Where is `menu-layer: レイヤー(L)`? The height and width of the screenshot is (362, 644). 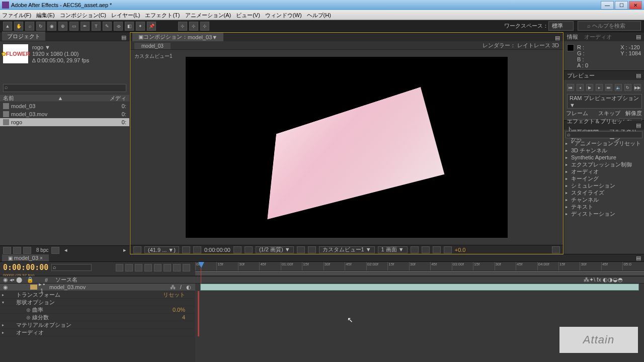 menu-layer: レイヤー(L) is located at coordinates (126, 15).